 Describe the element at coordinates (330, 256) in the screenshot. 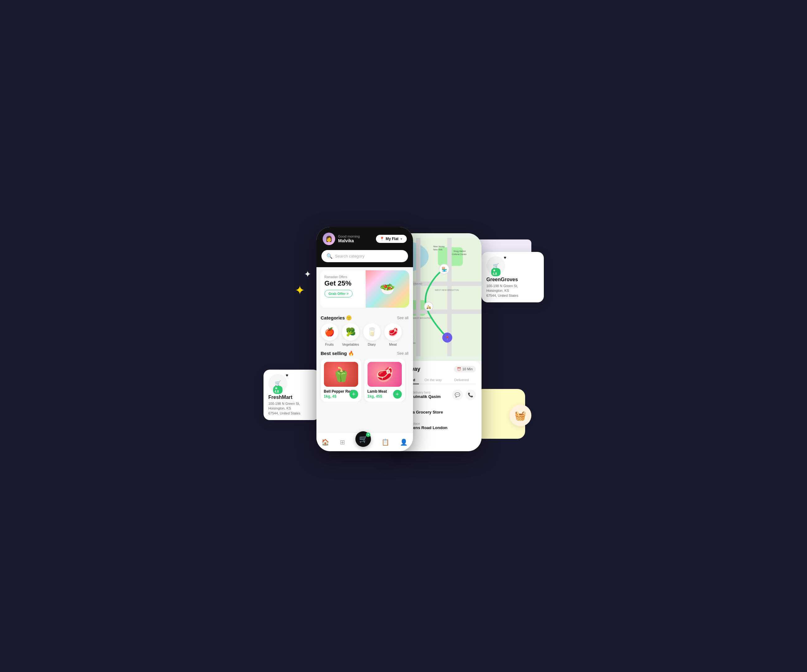

I see `search-icon: 🔍` at that location.